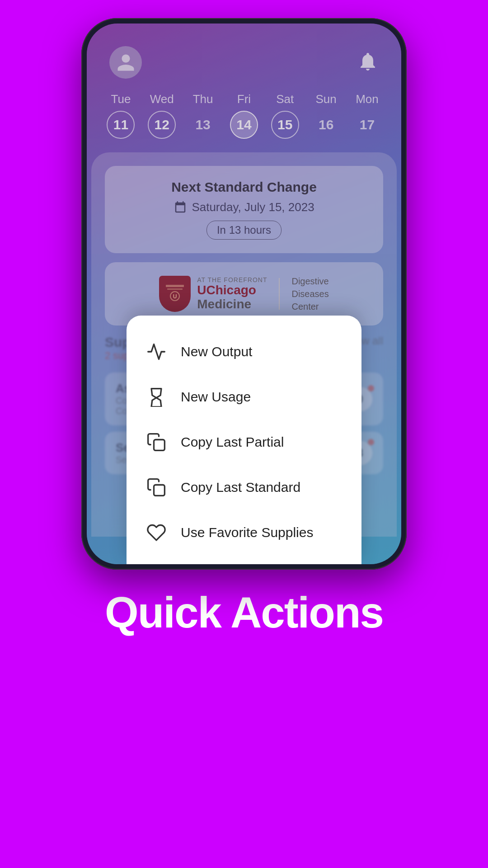  What do you see at coordinates (232, 442) in the screenshot?
I see `copy-last-partial-label: Copy Last Partial` at bounding box center [232, 442].